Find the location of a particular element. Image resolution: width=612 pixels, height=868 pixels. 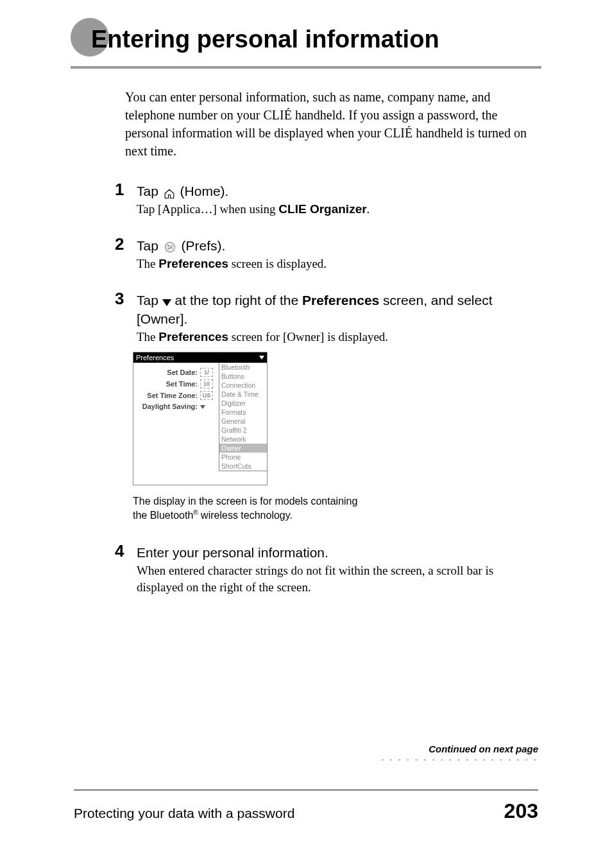

preferences-screenshot: Preferences Set Date: 1/ Set Time: 10 is located at coordinates (200, 419).